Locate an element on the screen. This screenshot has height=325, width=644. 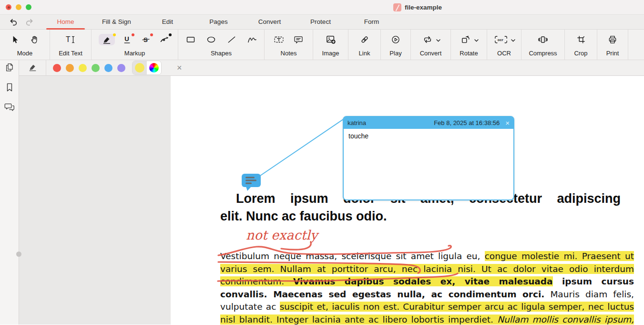
group-label-image: Image is located at coordinates (330, 53).